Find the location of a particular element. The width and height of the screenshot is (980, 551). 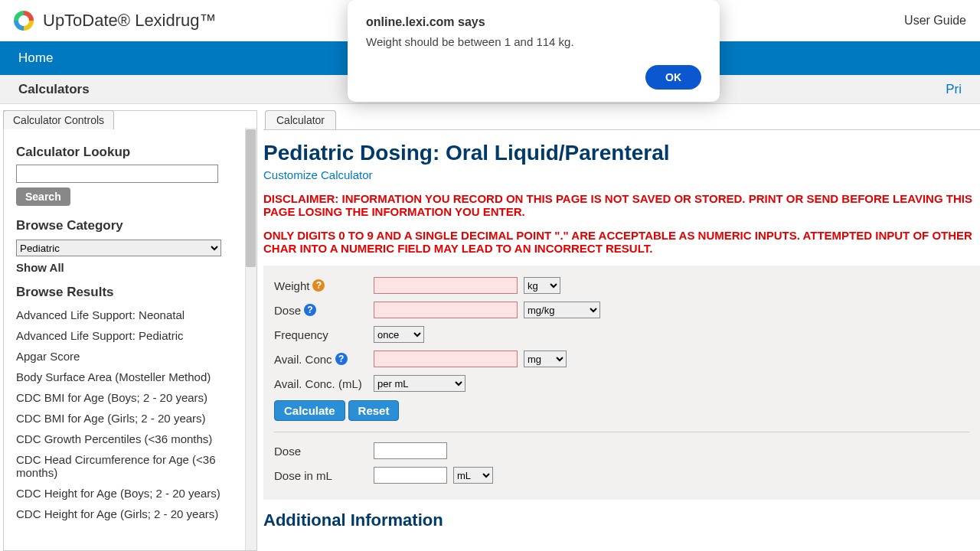

frequency-label: Frequency is located at coordinates (324, 335).